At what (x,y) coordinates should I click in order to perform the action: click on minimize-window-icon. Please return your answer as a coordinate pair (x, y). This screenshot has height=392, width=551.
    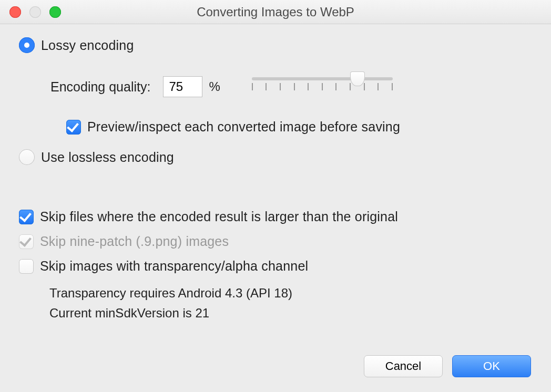
    Looking at the image, I should click on (35, 12).